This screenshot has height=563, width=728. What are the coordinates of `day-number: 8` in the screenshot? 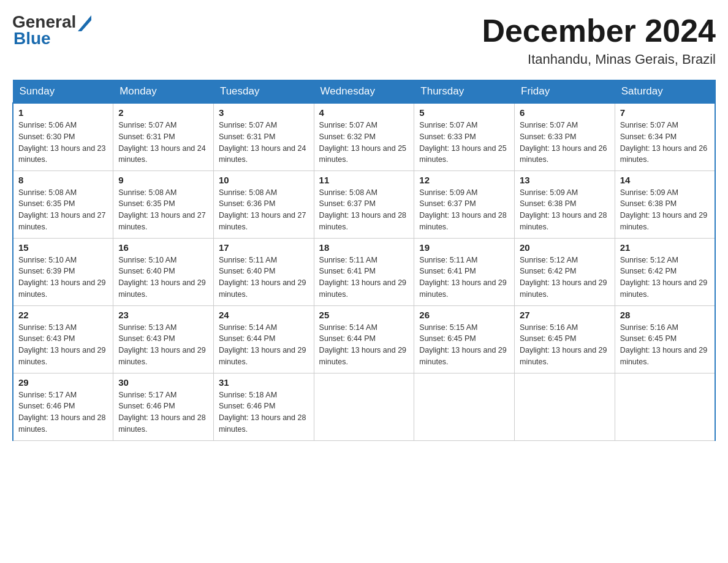 It's located at (63, 180).